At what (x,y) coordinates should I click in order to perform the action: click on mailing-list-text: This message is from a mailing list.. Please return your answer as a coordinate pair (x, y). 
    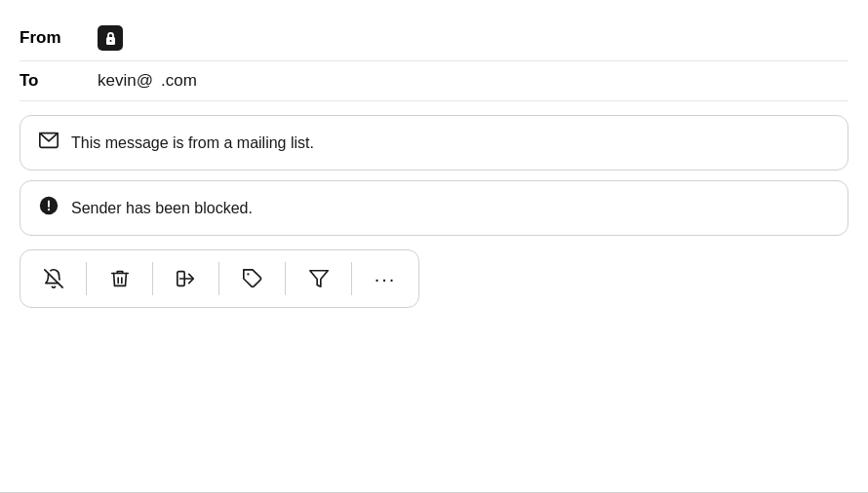
    Looking at the image, I should click on (193, 143).